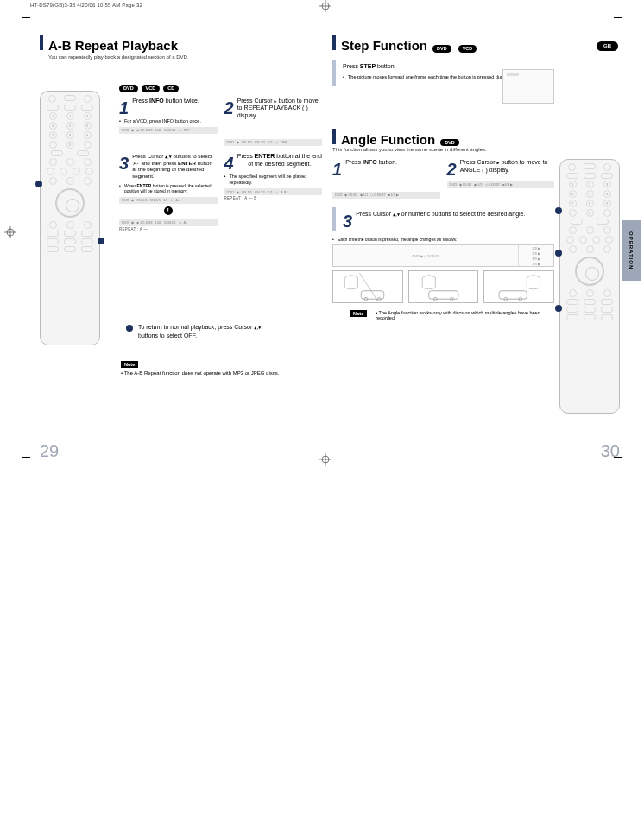 This screenshot has height=824, width=644. What do you see at coordinates (440, 219) in the screenshot?
I see `angle-step-3-text: Press Cursor , or numeric buttons to sel…` at bounding box center [440, 219].